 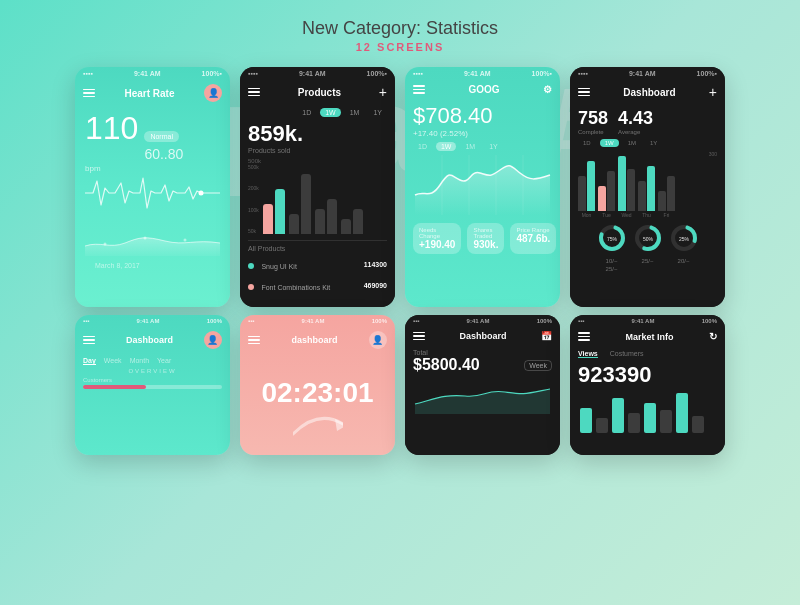 I want to click on filter-1m: 1M, so click(x=355, y=112).